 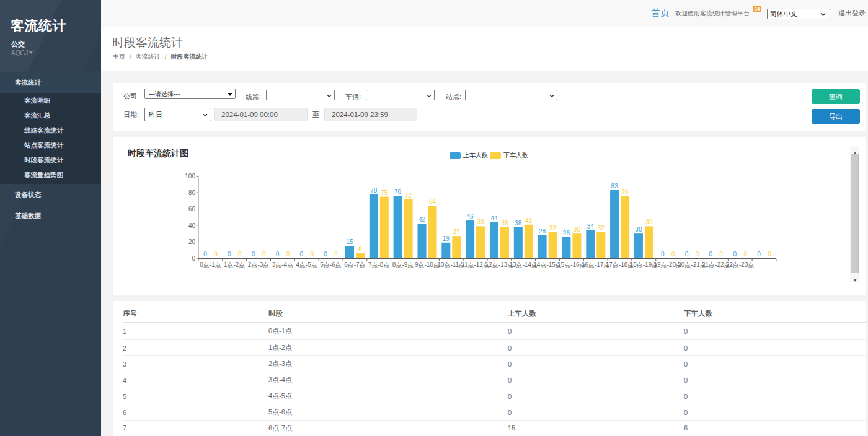 What do you see at coordinates (403, 265) in the screenshot?
I see `svg-text: 8点-9点` at bounding box center [403, 265].